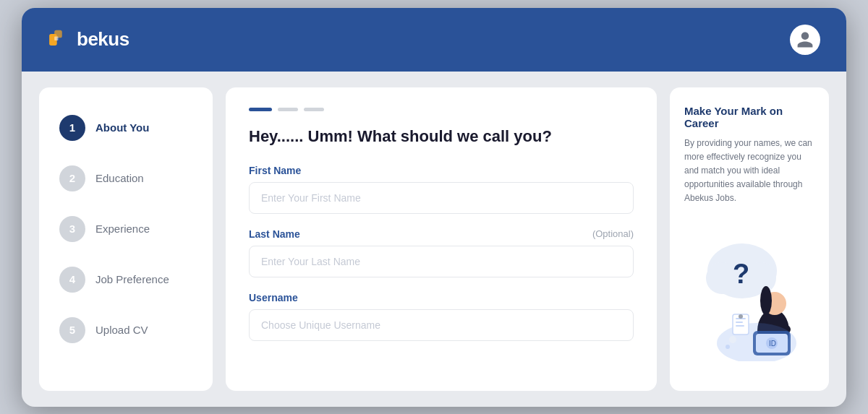  What do you see at coordinates (61, 40) in the screenshot?
I see `logo-icon` at bounding box center [61, 40].